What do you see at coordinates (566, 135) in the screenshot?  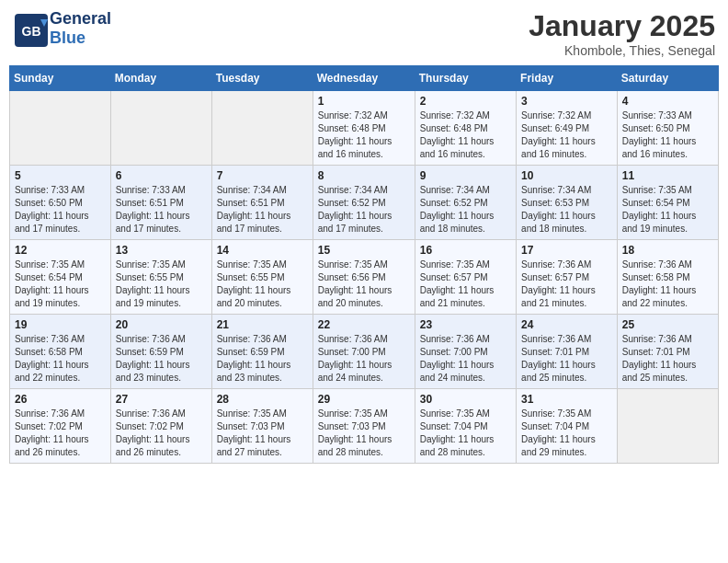 I see `day-info: Sunrise: 7:32 AMSunset: 6:49 PMDaylight:…` at bounding box center [566, 135].